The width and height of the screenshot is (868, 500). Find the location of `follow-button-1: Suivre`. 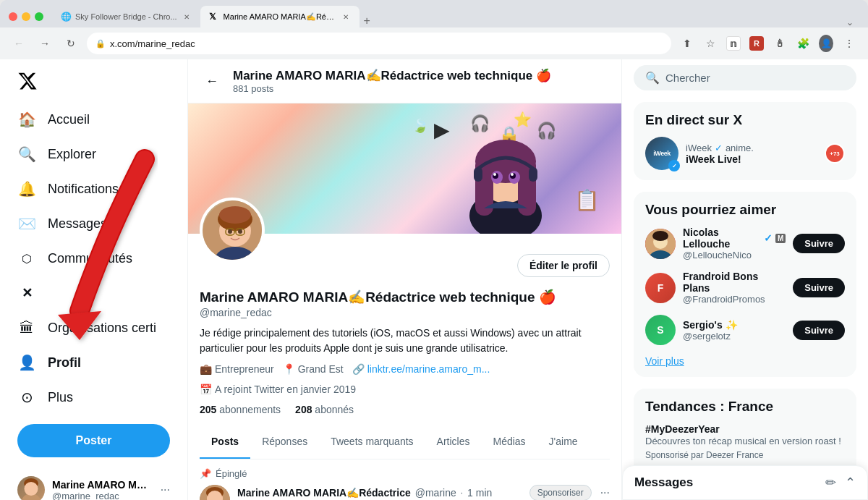

follow-button-1: Suivre is located at coordinates (819, 243).